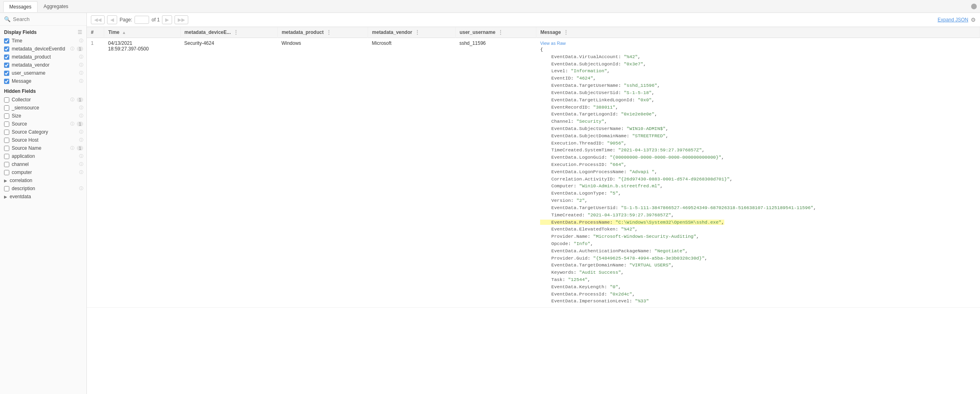  Describe the element at coordinates (72, 124) in the screenshot. I see `hidden-field-info-3: ⓘ` at that location.